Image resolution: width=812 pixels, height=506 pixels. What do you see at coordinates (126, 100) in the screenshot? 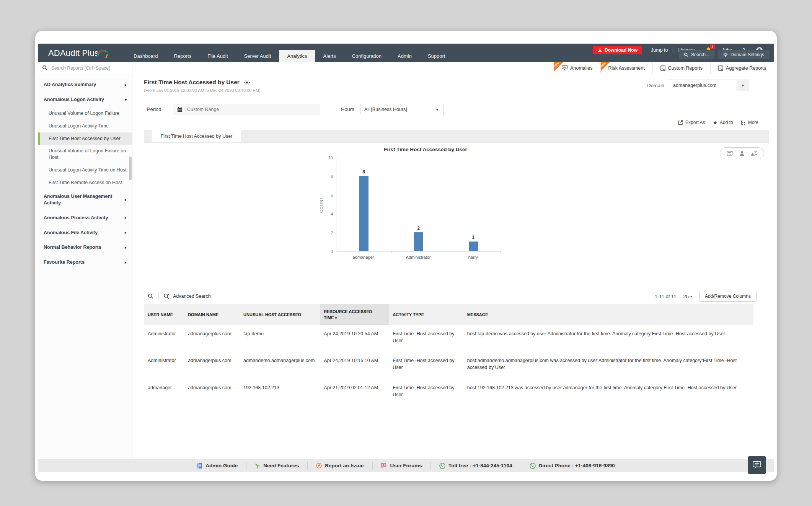
I see `caret-down-icon: ▾` at bounding box center [126, 100].